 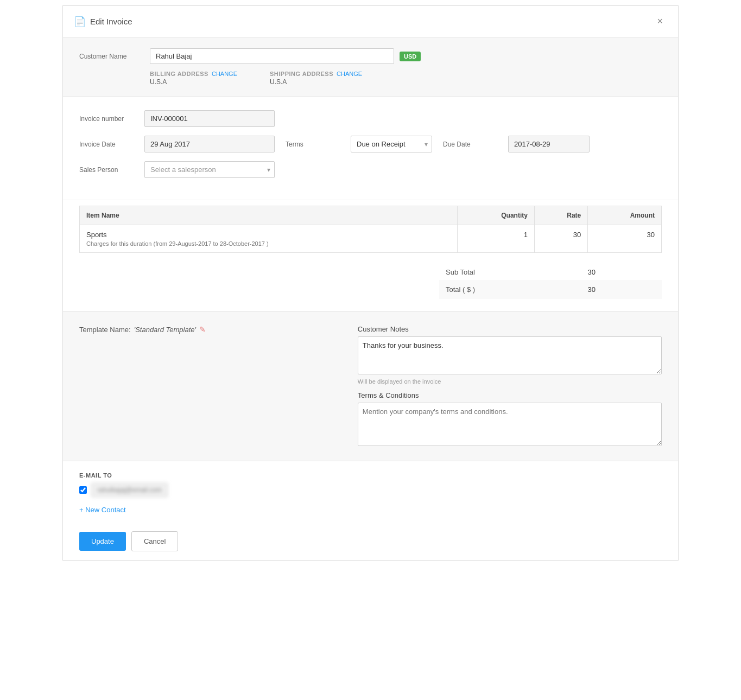 I want to click on modal-title: 📄 Edit Invoice, so click(x=103, y=22).